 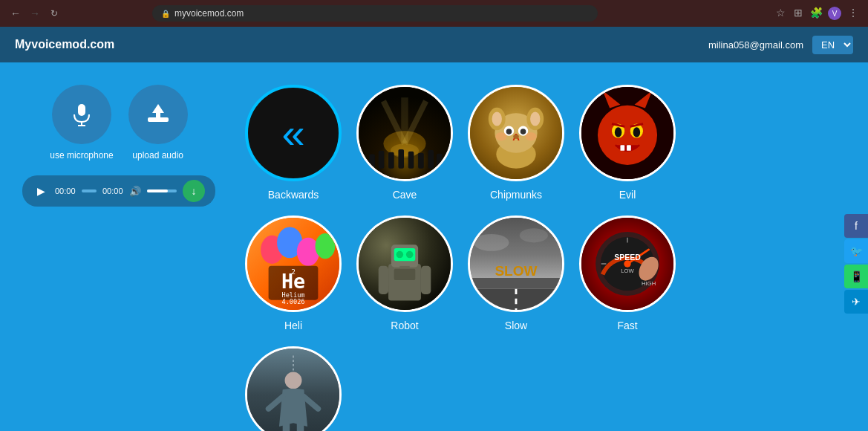 I want to click on whatsapp-button: 📱, so click(x=856, y=276).